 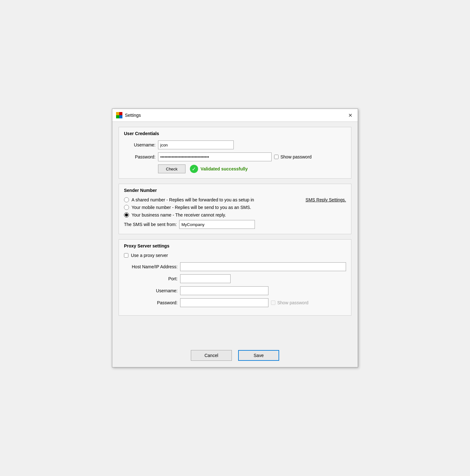 What do you see at coordinates (235, 246) in the screenshot?
I see `proxy-server-title: Proxy Server settings` at bounding box center [235, 246].